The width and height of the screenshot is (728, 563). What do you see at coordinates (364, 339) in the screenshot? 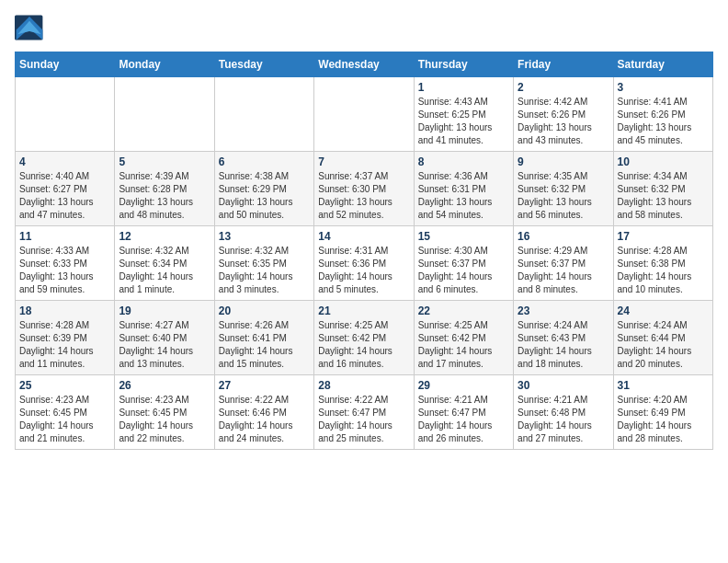
I see `calendar-week-4: 18Sunrise: 4:28 AM Sunset: 6:39 PM Dayli…` at bounding box center [364, 339].